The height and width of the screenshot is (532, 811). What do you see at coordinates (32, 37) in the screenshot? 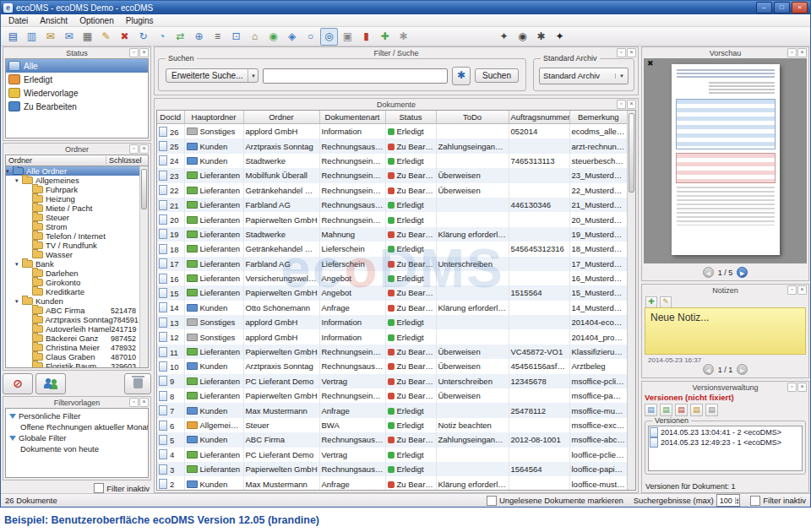
I see `new-document-icon: ▥` at bounding box center [32, 37].